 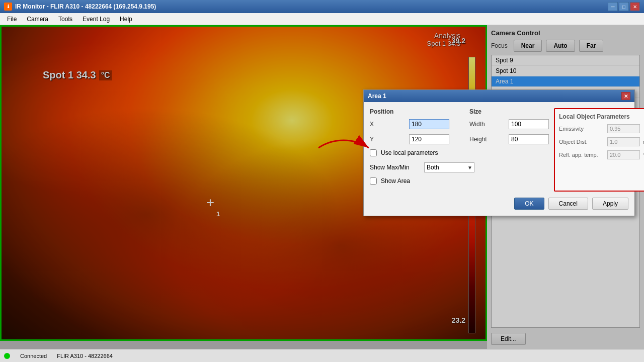 What do you see at coordinates (509, 124) in the screenshot?
I see `width-field-group: Width` at bounding box center [509, 124].